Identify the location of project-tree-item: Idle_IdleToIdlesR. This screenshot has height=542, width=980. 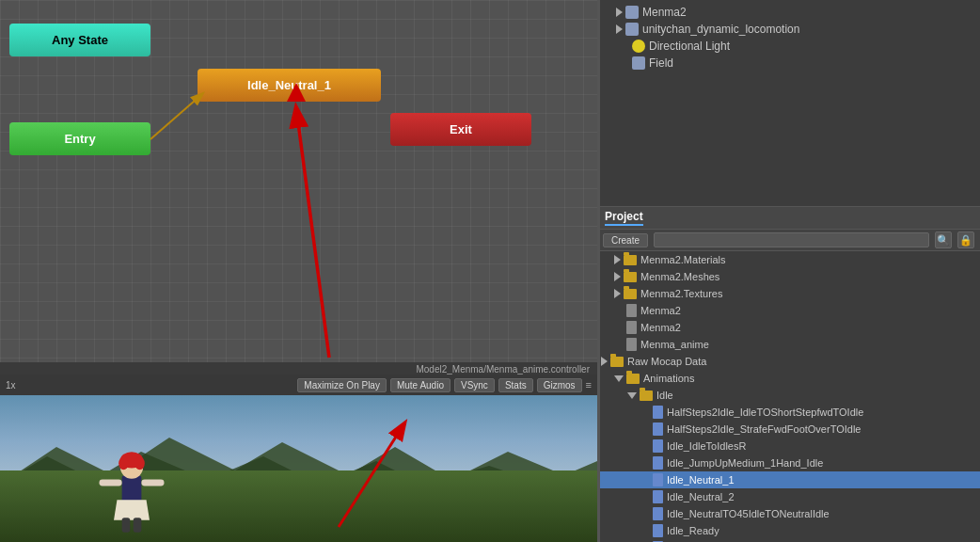
(788, 446).